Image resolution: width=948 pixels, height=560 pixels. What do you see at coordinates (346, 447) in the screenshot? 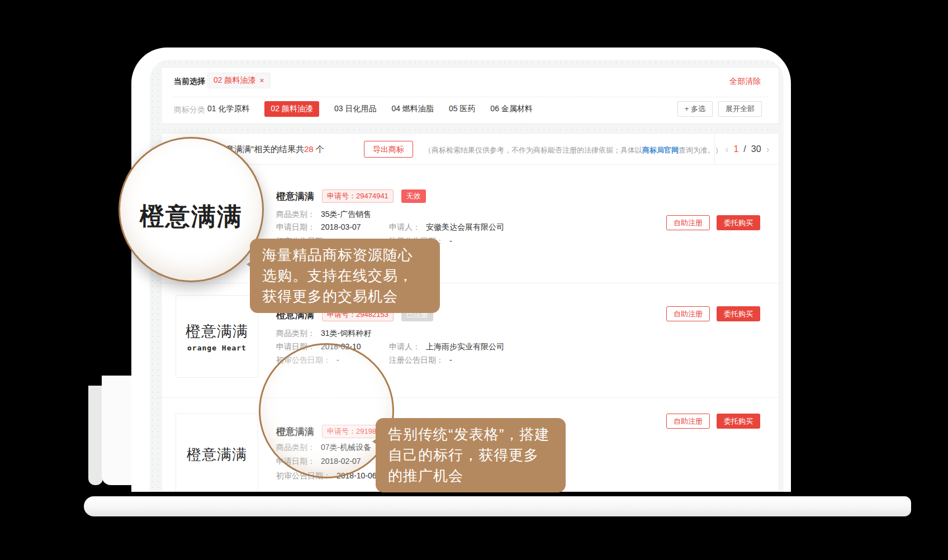
I see `category-value: 07类-机械设备` at bounding box center [346, 447].